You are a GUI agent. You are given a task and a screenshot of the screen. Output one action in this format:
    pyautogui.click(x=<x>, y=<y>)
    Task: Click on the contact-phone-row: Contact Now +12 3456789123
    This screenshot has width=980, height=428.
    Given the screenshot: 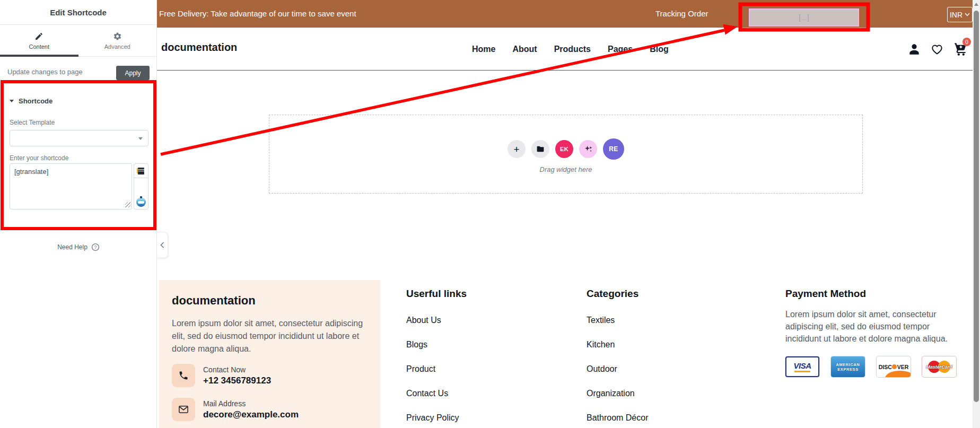 What is the action you would take?
    pyautogui.click(x=222, y=375)
    